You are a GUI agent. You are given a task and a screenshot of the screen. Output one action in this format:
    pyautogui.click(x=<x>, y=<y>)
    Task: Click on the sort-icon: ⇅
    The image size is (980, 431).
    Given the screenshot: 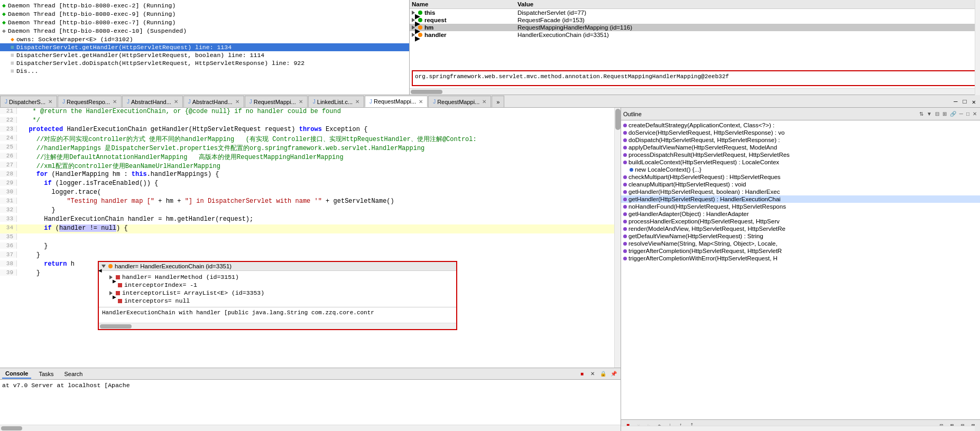 What is the action you would take?
    pyautogui.click(x=921, y=114)
    